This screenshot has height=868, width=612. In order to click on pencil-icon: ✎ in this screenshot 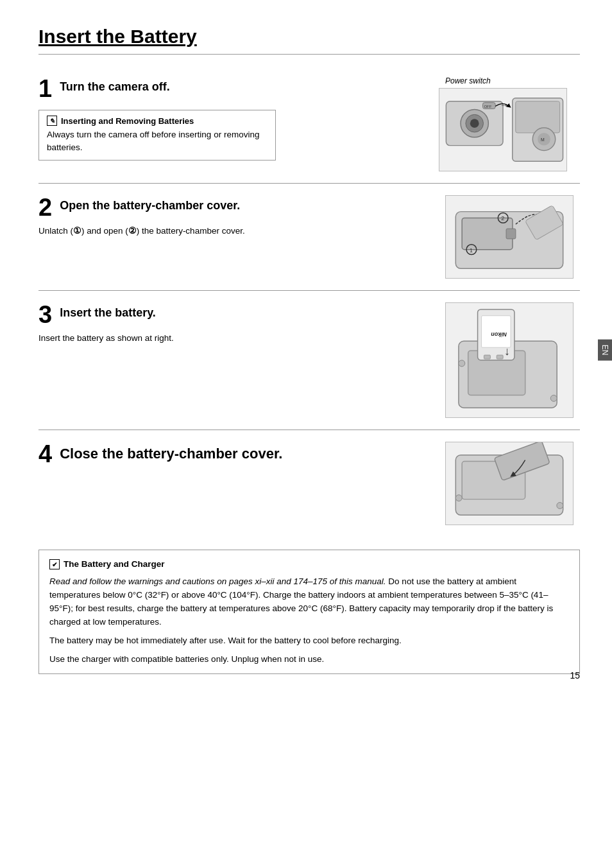, I will do `click(52, 121)`.